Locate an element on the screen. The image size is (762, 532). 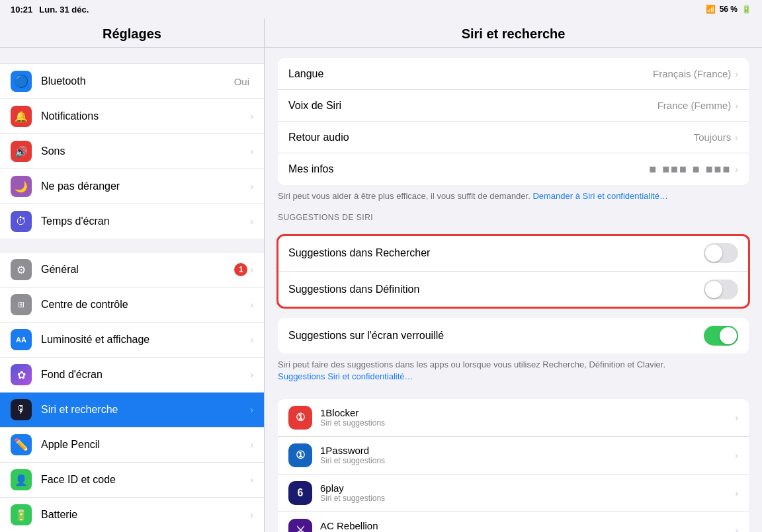
sidebar-item-apple-pencil: ✏️ Apple Pencil › is located at coordinates (132, 445).